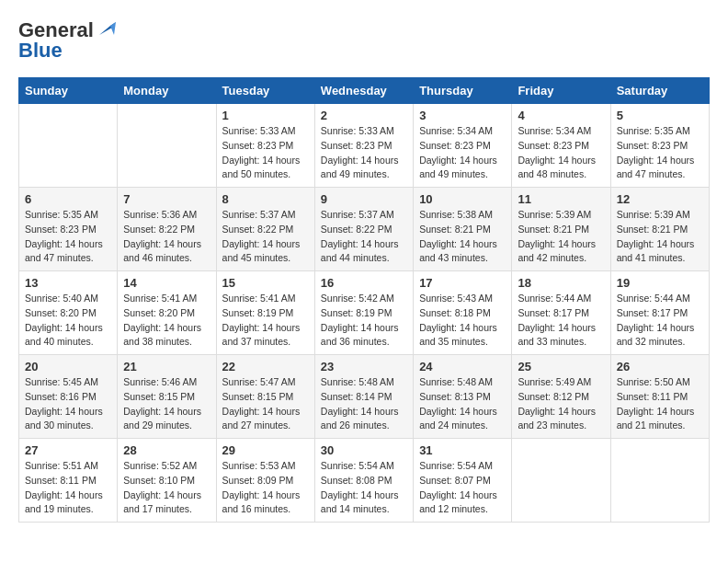  I want to click on day-number: 2, so click(364, 116).